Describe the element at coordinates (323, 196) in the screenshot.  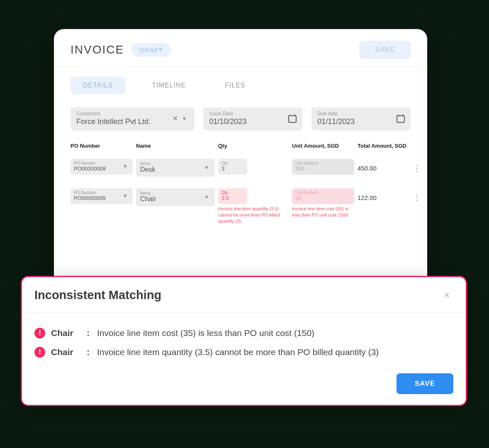
I see `unit-amount-input: Unit Amount 35` at that location.